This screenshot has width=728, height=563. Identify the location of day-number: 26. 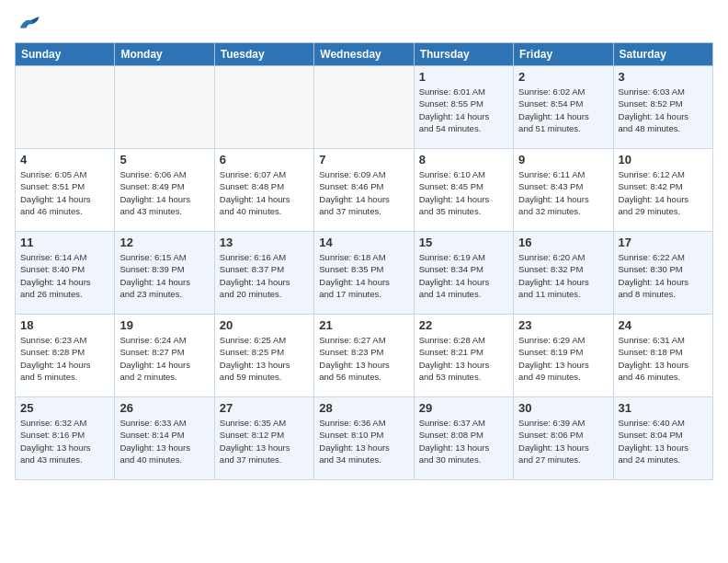
(164, 408).